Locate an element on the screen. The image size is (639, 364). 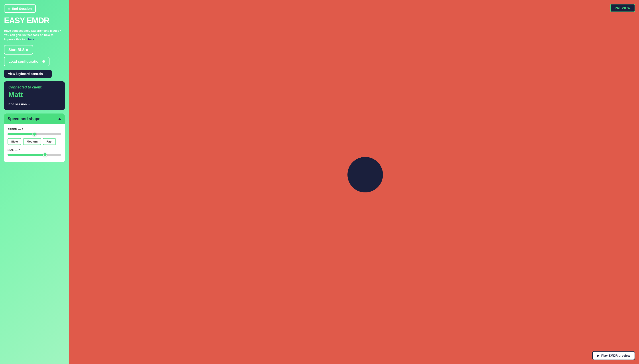
feedback-text: Have suggestions? Experiencing issues? Y… is located at coordinates (35, 35).